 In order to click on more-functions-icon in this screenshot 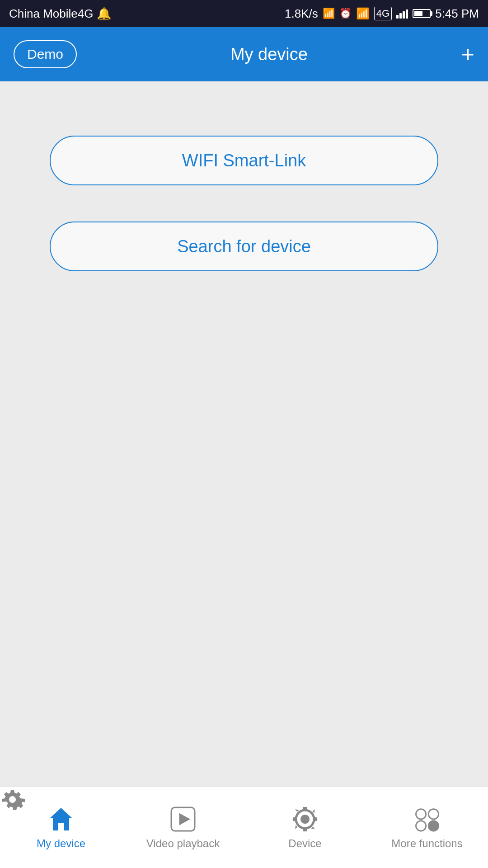, I will do `click(427, 819)`.